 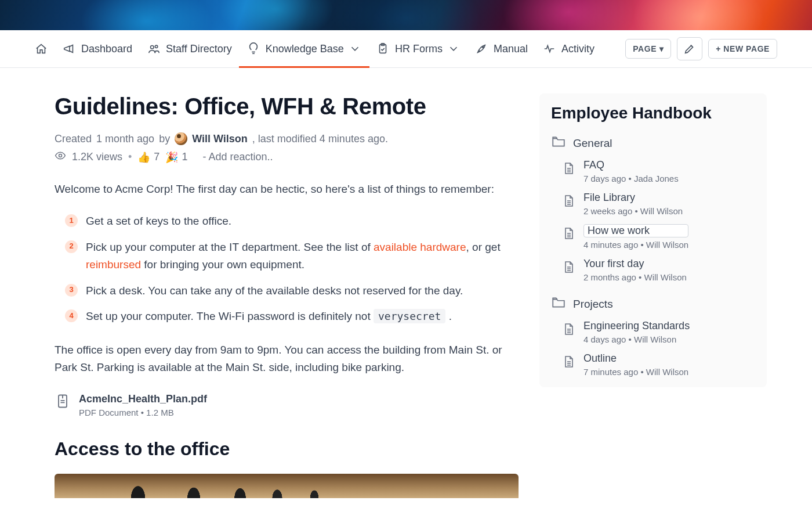 I want to click on doc-item-selected: How we work 4 minutes ago • Will Wilson, so click(x=653, y=237).